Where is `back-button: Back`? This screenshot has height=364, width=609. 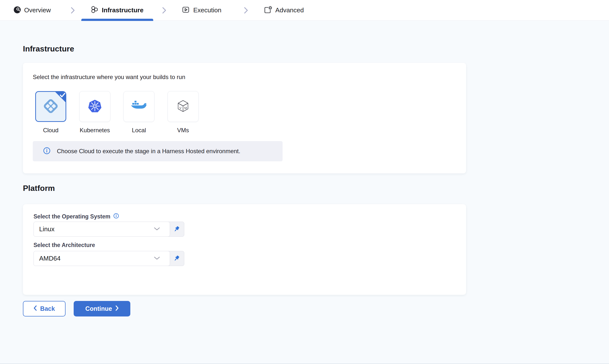
back-button: Back is located at coordinates (44, 309).